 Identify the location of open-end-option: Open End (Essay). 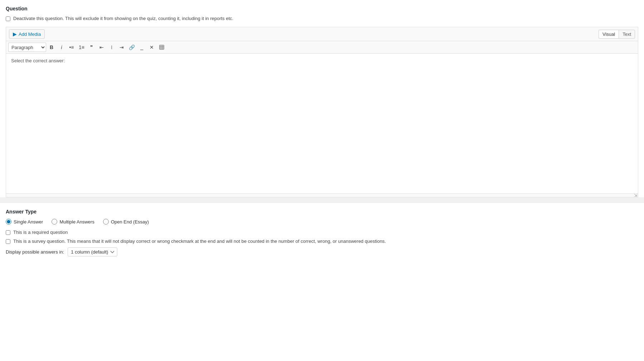
(126, 222).